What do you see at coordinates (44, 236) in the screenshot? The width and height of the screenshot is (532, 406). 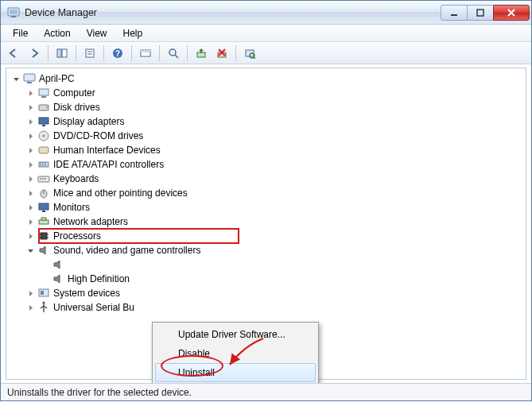 I see `cpu-icon` at bounding box center [44, 236].